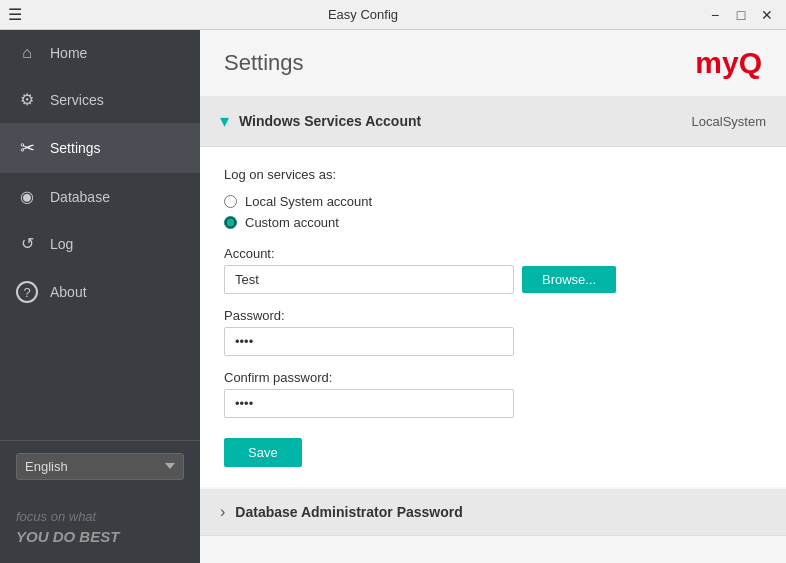 This screenshot has width=786, height=563. Describe the element at coordinates (569, 280) in the screenshot. I see `browse-button: Browse...` at that location.